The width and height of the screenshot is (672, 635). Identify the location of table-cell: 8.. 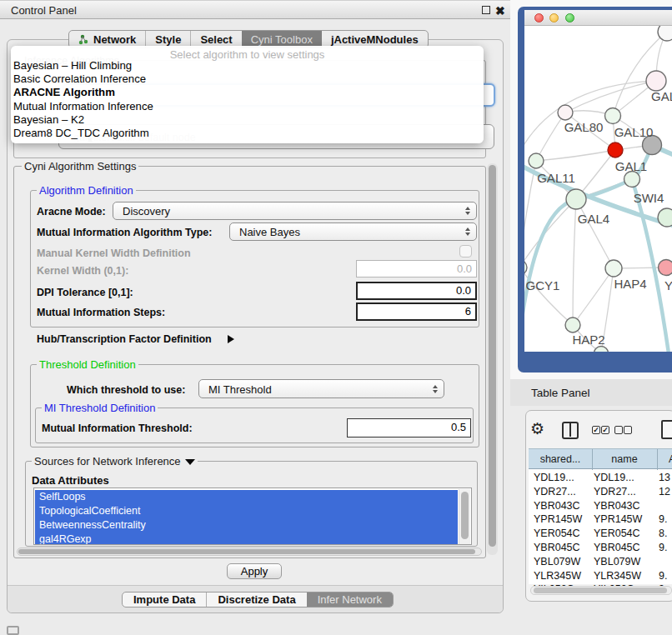
(663, 533).